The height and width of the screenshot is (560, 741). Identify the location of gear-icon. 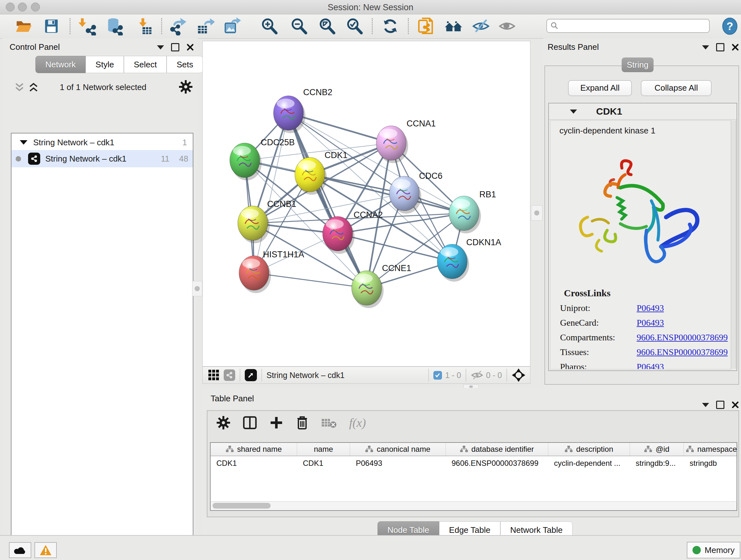
(186, 87).